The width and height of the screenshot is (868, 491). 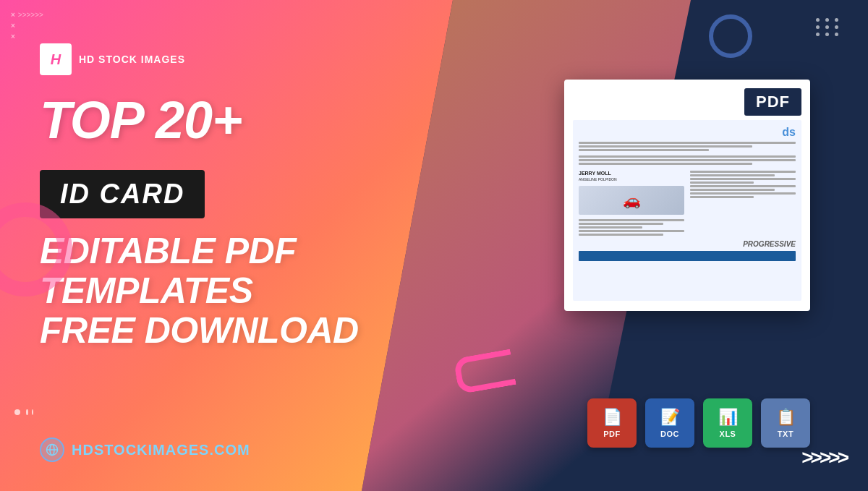 I want to click on doc-person-name: JERRY MOLL, so click(x=631, y=174).